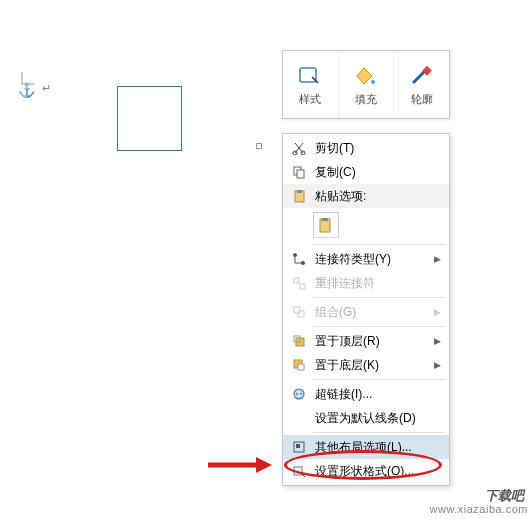 The height and width of the screenshot is (519, 532). Describe the element at coordinates (299, 148) in the screenshot. I see `cut-icon` at that location.